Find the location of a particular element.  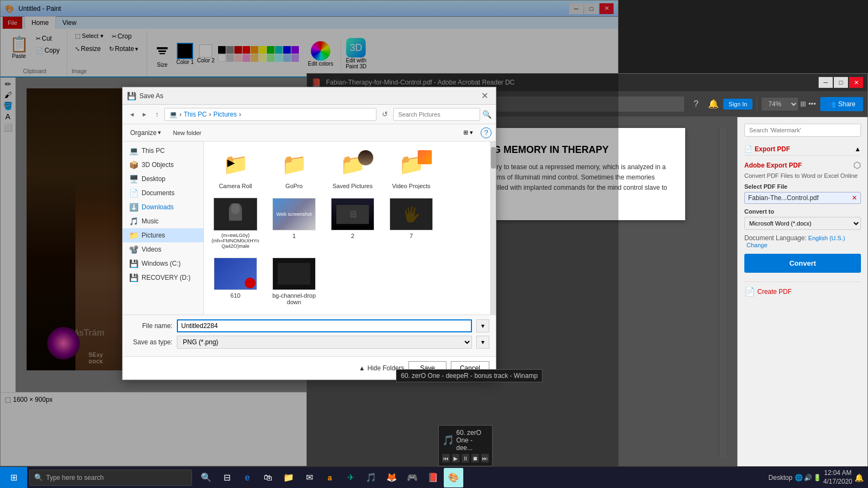

convert-btn: Convert is located at coordinates (803, 264).